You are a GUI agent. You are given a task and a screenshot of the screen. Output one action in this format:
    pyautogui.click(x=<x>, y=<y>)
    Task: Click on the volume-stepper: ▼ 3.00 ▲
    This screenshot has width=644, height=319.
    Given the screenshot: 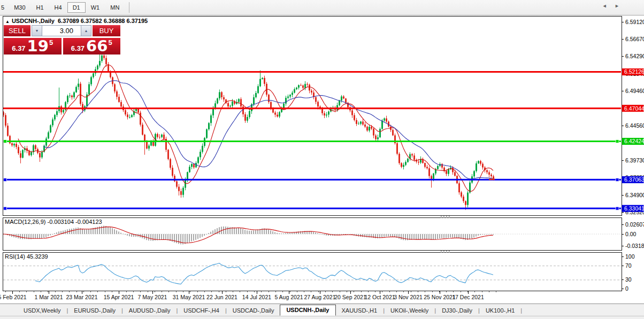 What is the action you would take?
    pyautogui.click(x=62, y=31)
    